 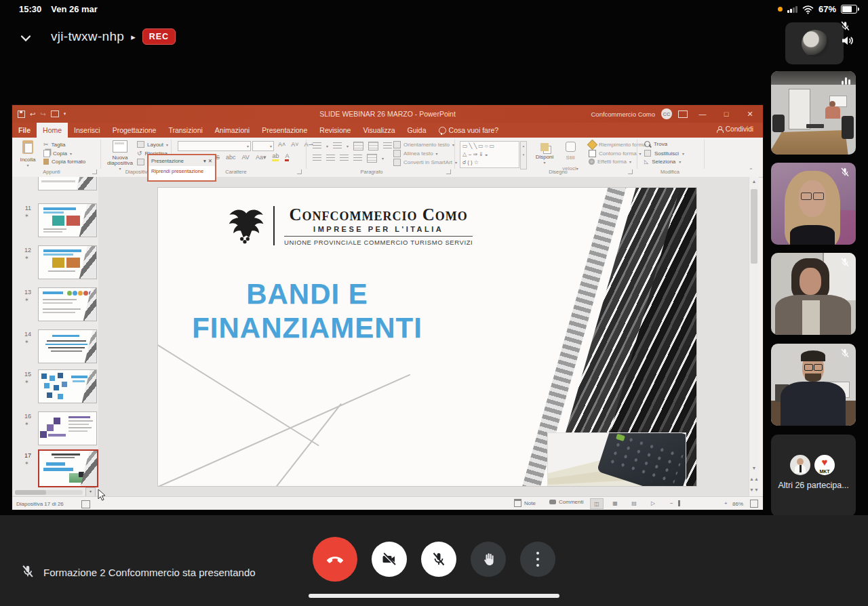 I want to click on zoom-out-icon: −, so click(x=671, y=503).